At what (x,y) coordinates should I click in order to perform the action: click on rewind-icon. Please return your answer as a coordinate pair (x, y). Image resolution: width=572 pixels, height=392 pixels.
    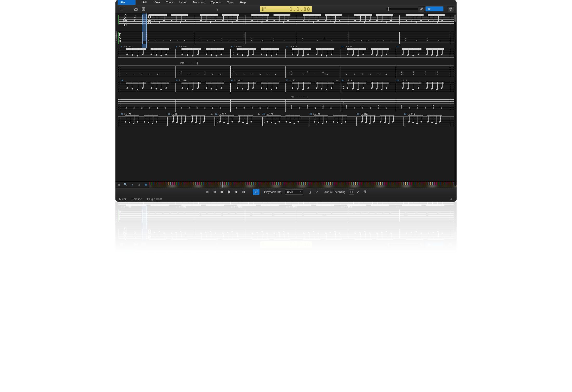
    Looking at the image, I should click on (214, 192).